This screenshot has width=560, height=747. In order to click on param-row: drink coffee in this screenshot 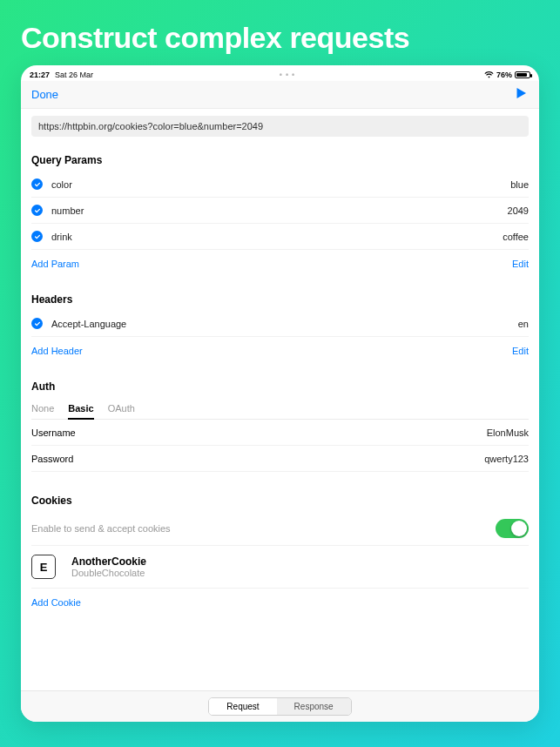, I will do `click(280, 237)`.